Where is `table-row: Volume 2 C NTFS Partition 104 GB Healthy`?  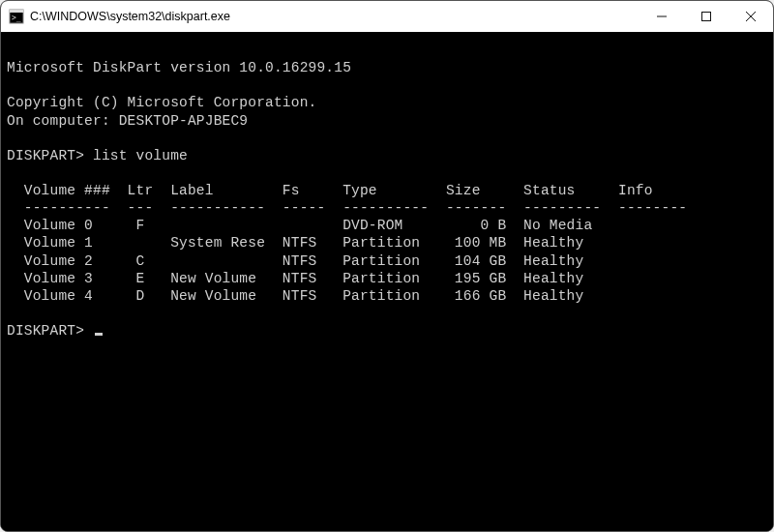 table-row: Volume 2 C NTFS Partition 104 GB Healthy is located at coordinates (386, 261).